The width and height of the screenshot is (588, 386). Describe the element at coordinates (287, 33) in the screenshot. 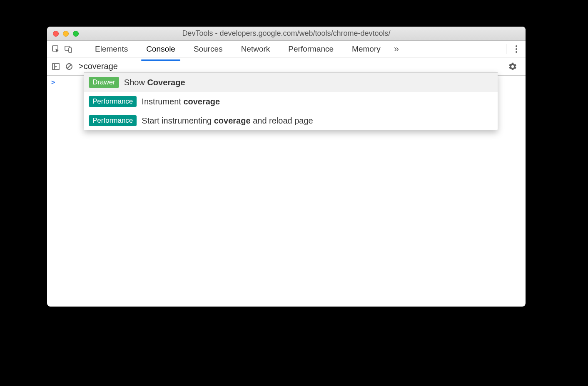

I see `window-title: DevTools - developers.google.com/web/too…` at that location.